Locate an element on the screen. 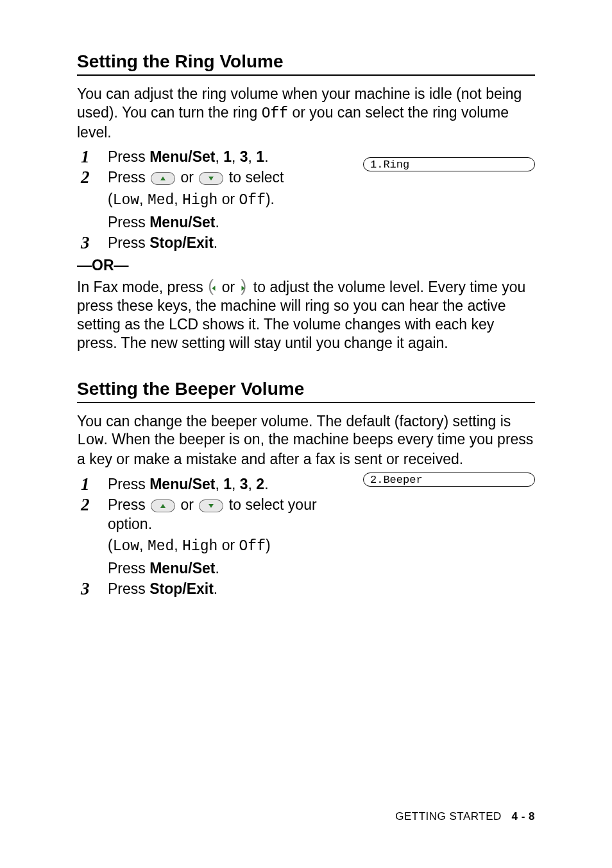  page-footer: GETTING STARTED 4 - 8 is located at coordinates (465, 817).